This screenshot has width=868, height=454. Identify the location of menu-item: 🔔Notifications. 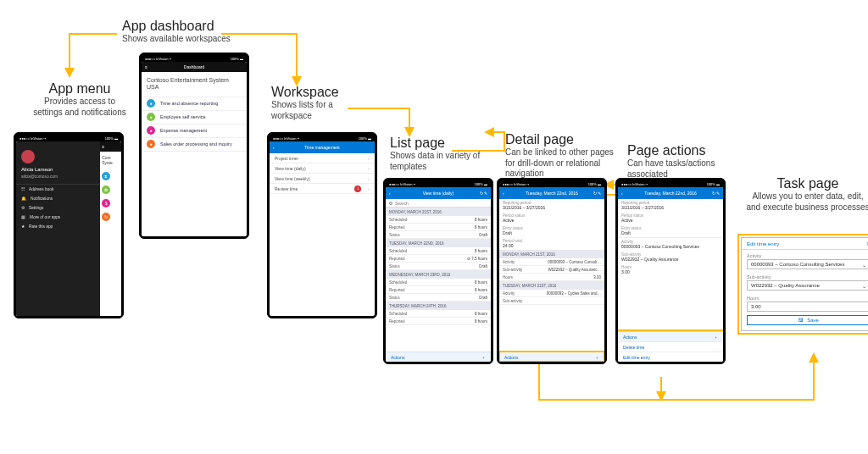
(58, 198).